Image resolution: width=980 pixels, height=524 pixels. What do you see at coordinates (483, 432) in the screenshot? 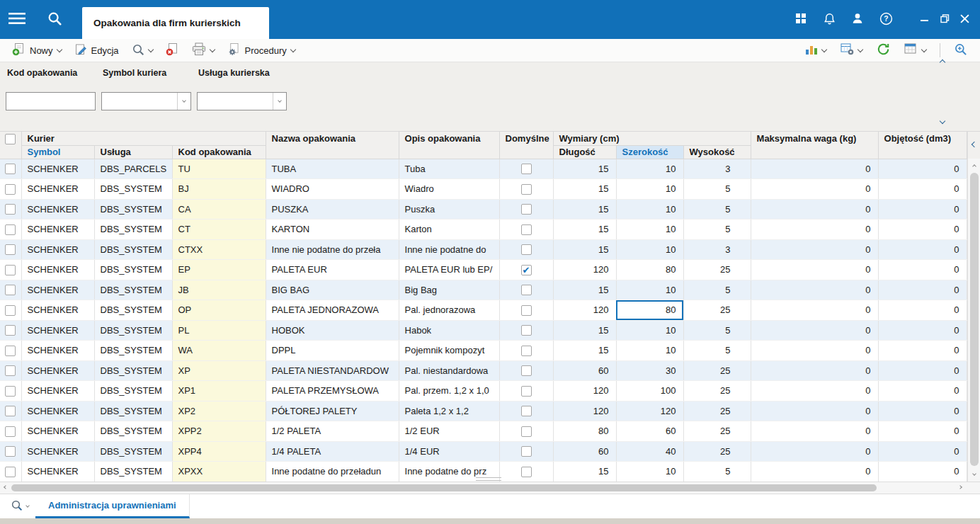
I see `table-row: SCHENKER DBS_SYSTEM XPP2 1/2 PALETA 1/2 …` at bounding box center [483, 432].